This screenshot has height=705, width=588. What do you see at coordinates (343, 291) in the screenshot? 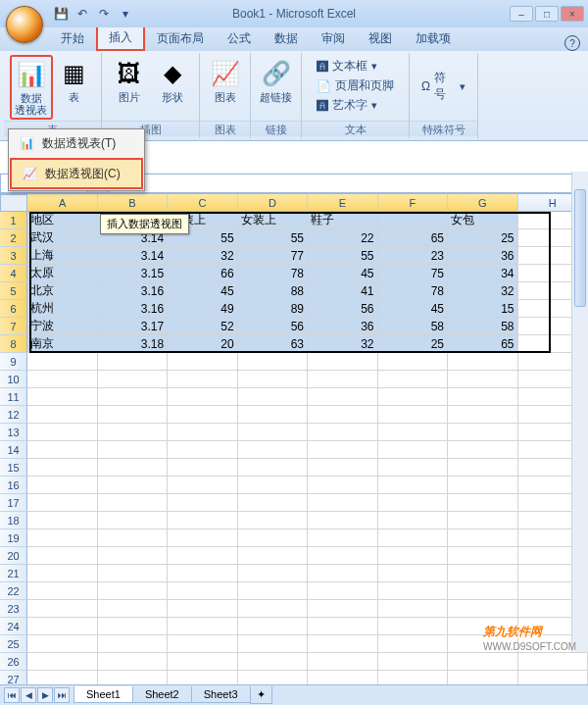
I see `cell: 41` at bounding box center [343, 291].